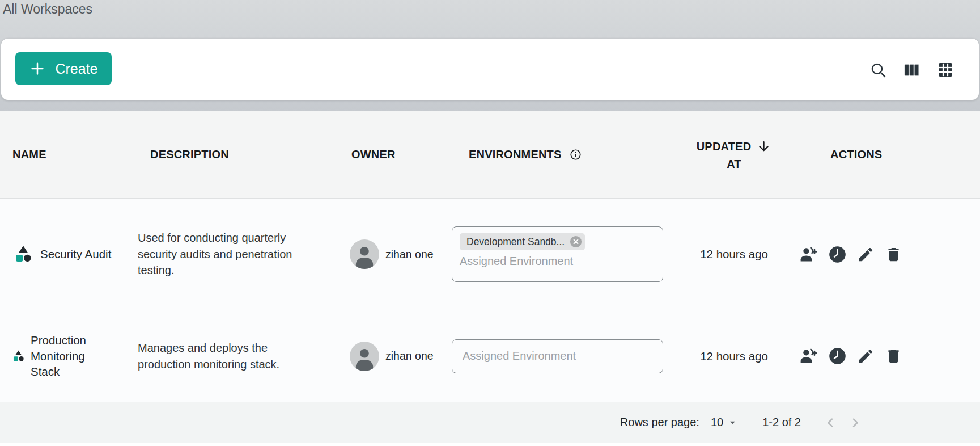  What do you see at coordinates (911, 70) in the screenshot?
I see `view-columns-icon` at bounding box center [911, 70].